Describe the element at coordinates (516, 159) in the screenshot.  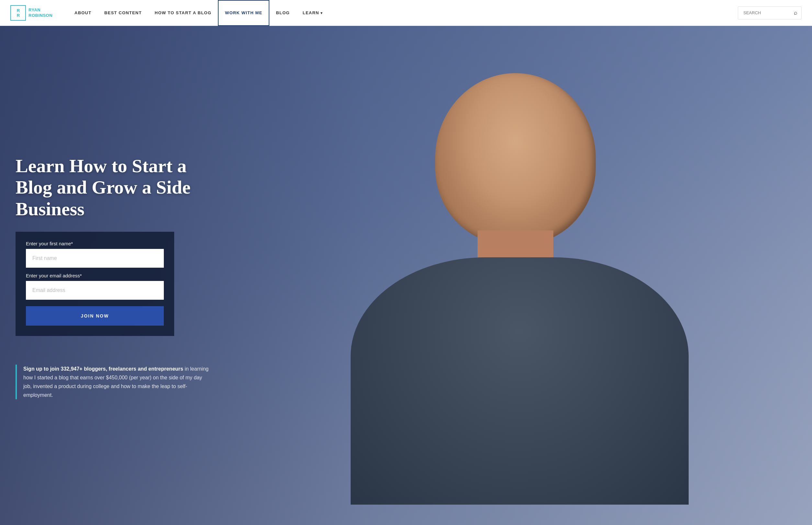
I see `person-head` at that location.